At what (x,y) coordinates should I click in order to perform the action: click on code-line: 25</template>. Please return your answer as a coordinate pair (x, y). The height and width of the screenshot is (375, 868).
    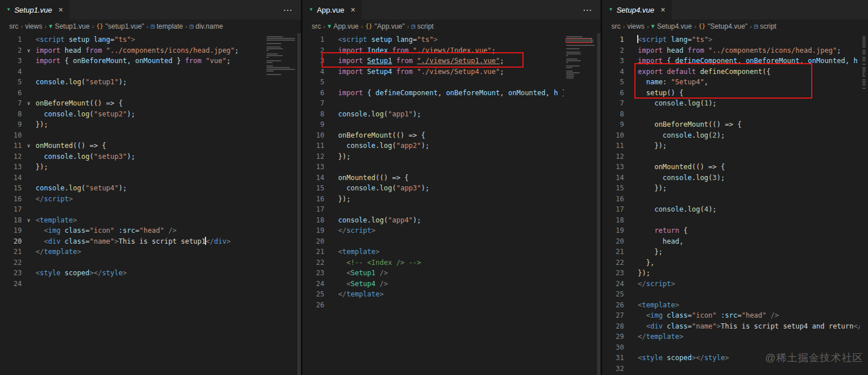
    Looking at the image, I should click on (433, 295).